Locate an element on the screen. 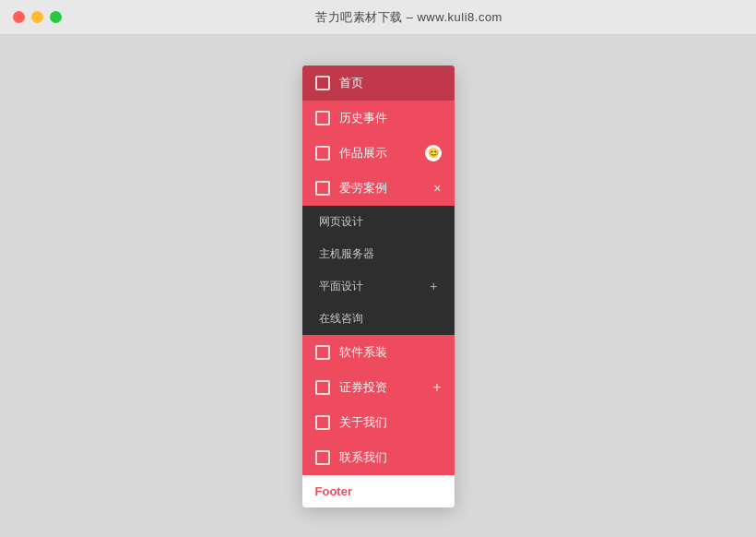  menu-label-about: 关于我们 is located at coordinates (391, 423).